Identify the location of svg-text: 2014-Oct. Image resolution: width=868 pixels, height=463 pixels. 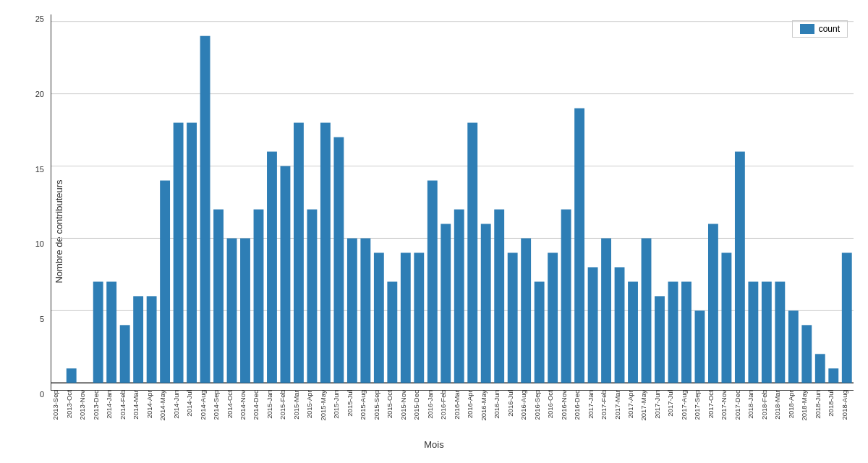
(230, 404).